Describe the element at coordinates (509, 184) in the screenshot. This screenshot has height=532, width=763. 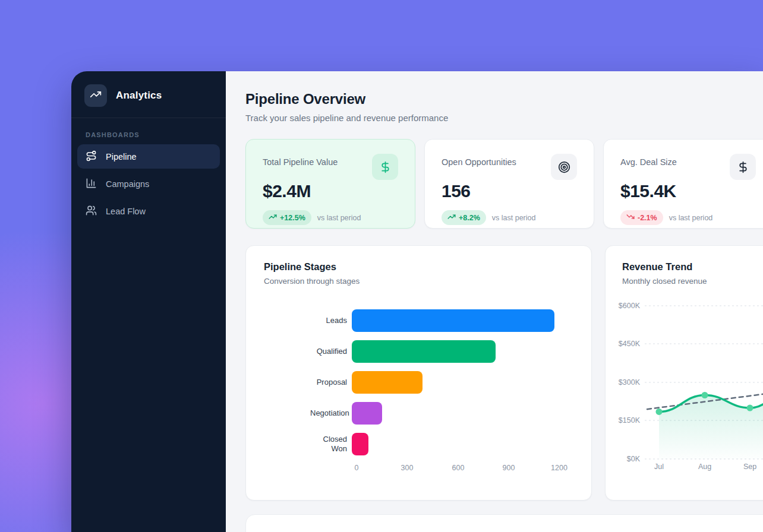
I see `stat-card-open-opportunities: Open Opportunities 156 +8.2% vs last per…` at that location.